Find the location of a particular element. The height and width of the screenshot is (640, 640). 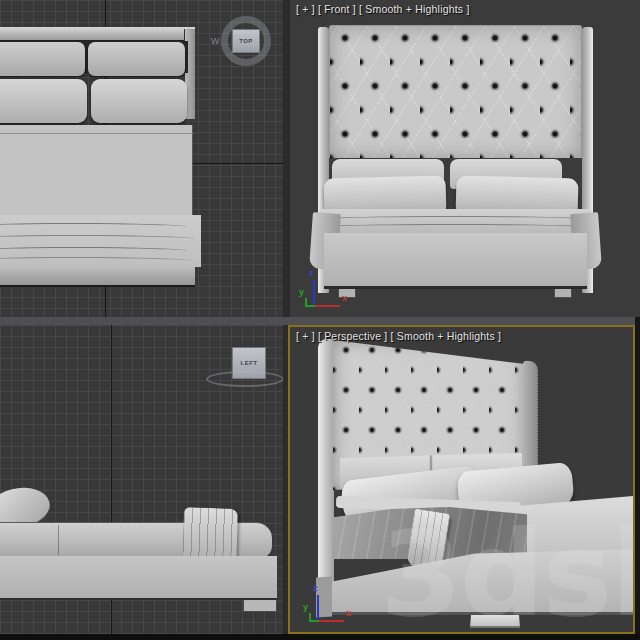

viewcube-compass-west: W is located at coordinates (216, 41).